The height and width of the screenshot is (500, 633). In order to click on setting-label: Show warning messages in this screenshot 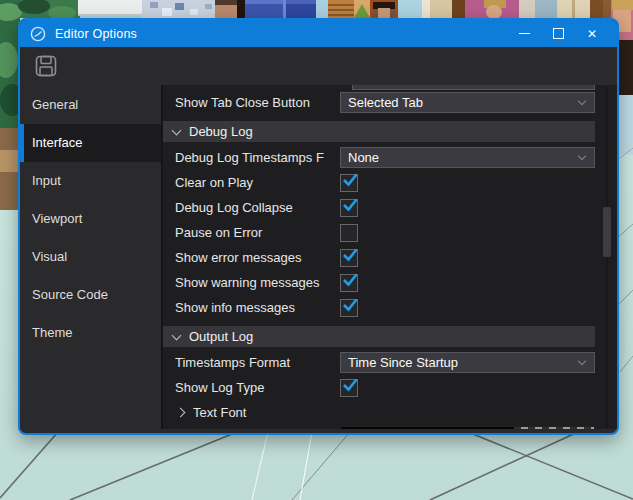, I will do `click(258, 282)`.